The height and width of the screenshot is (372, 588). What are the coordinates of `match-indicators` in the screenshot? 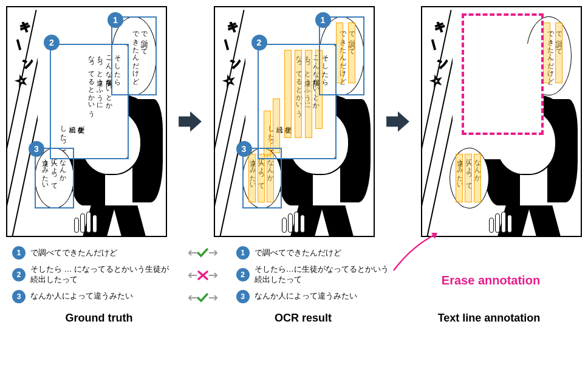 It's located at (203, 275).